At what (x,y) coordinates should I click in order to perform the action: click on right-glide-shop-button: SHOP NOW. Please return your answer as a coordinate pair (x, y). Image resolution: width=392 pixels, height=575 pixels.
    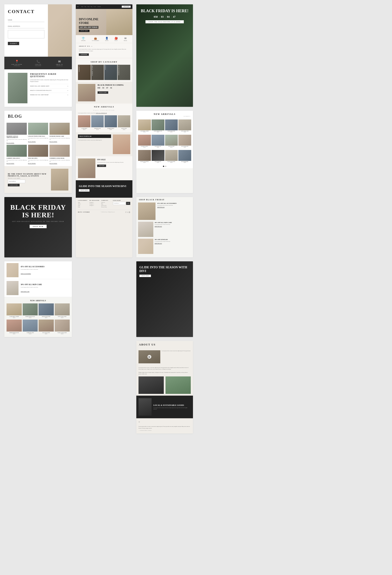
    Looking at the image, I should click on (145, 276).